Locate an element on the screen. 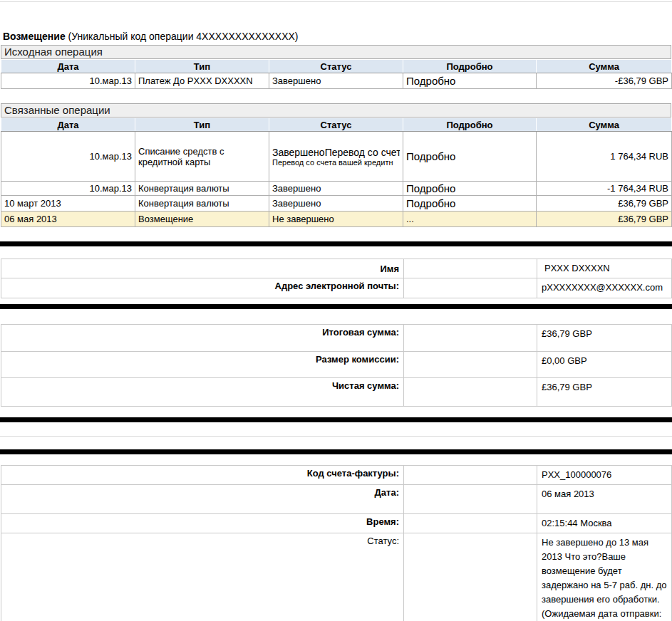 The image size is (672, 621). page-title-transaction-code: (Уникальный код операции 4XXXXXXXXXXXXXX… is located at coordinates (184, 36).